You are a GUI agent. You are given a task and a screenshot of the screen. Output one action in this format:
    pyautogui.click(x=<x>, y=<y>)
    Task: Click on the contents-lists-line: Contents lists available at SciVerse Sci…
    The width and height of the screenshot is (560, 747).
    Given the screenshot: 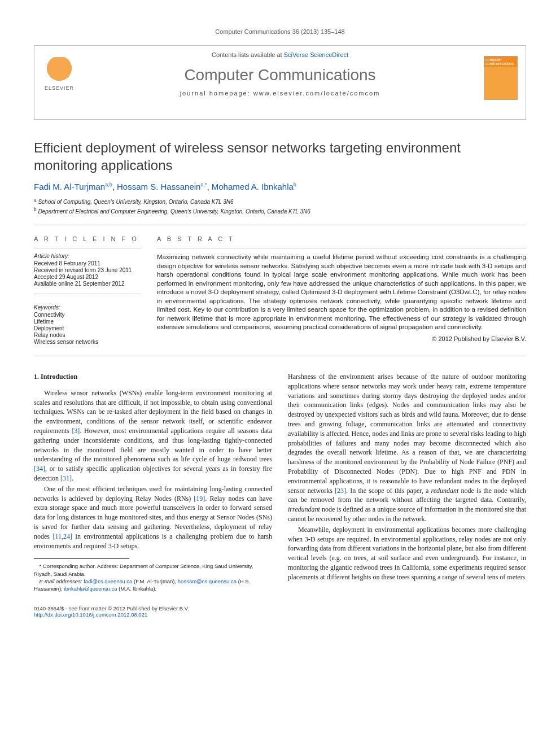 What is the action you would take?
    pyautogui.click(x=280, y=55)
    